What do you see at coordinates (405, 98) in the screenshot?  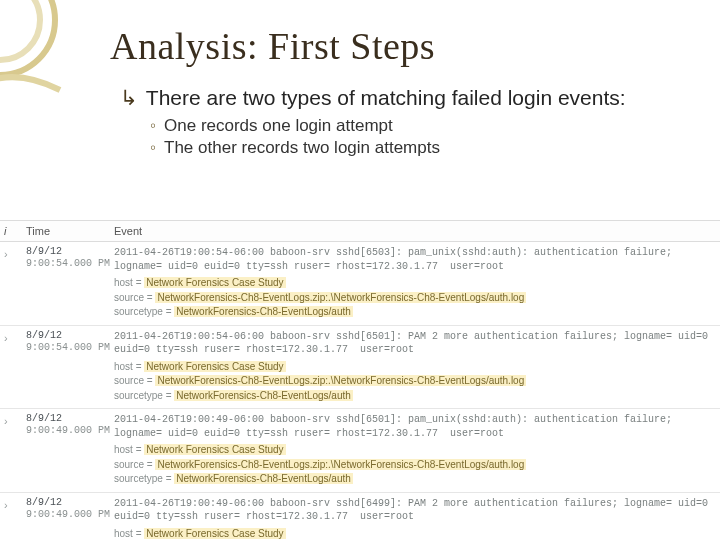 I see `main-bullet: There are two types of matching failed l…` at bounding box center [405, 98].